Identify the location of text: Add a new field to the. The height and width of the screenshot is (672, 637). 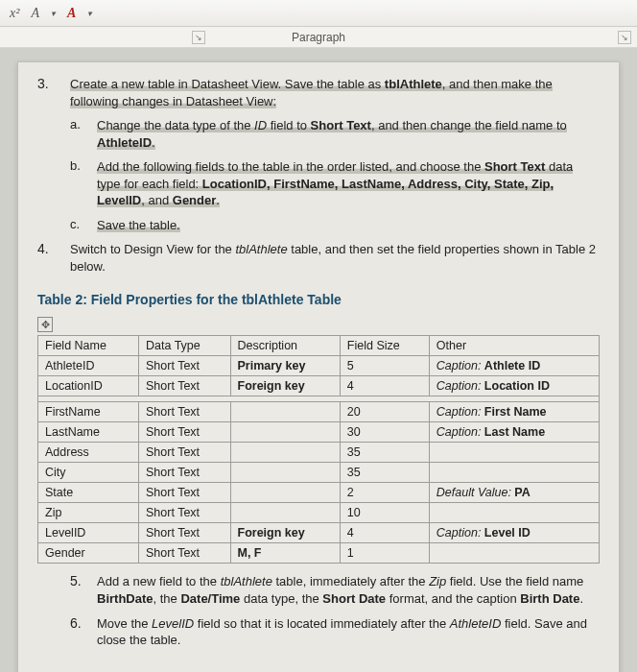
(159, 582).